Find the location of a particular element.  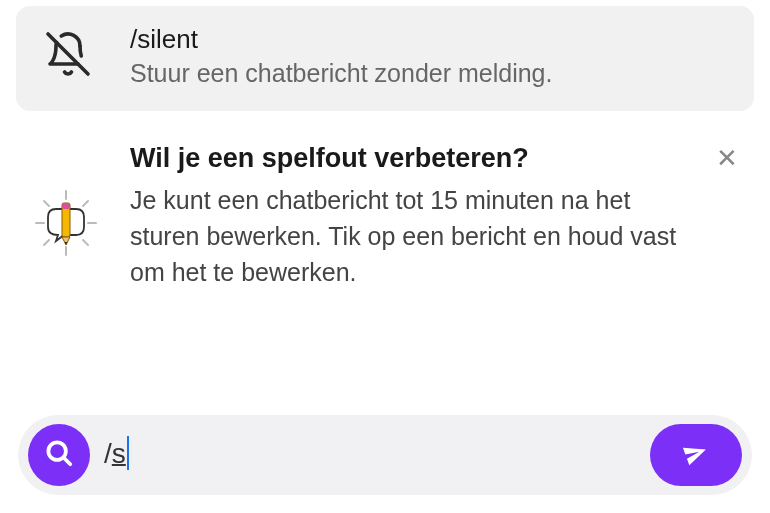

edit-pencil-icon is located at coordinates (66, 225).